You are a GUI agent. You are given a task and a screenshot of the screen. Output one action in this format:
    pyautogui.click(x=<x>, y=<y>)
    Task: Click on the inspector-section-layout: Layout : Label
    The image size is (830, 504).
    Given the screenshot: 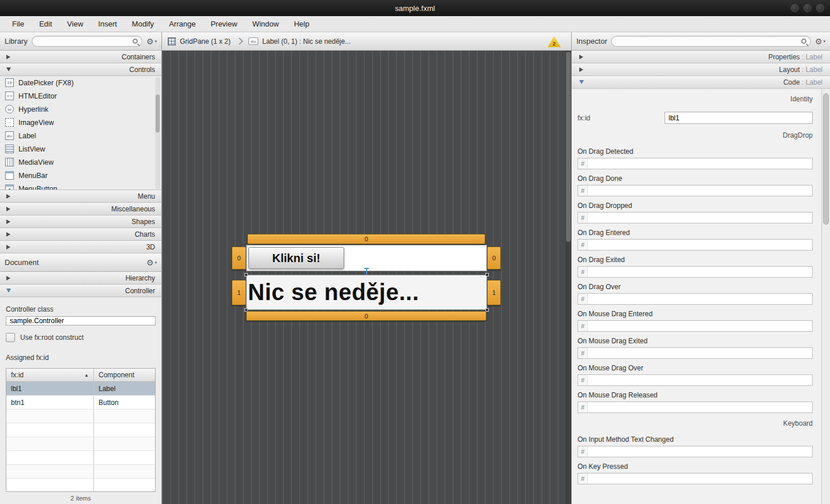 What is the action you would take?
    pyautogui.click(x=701, y=70)
    